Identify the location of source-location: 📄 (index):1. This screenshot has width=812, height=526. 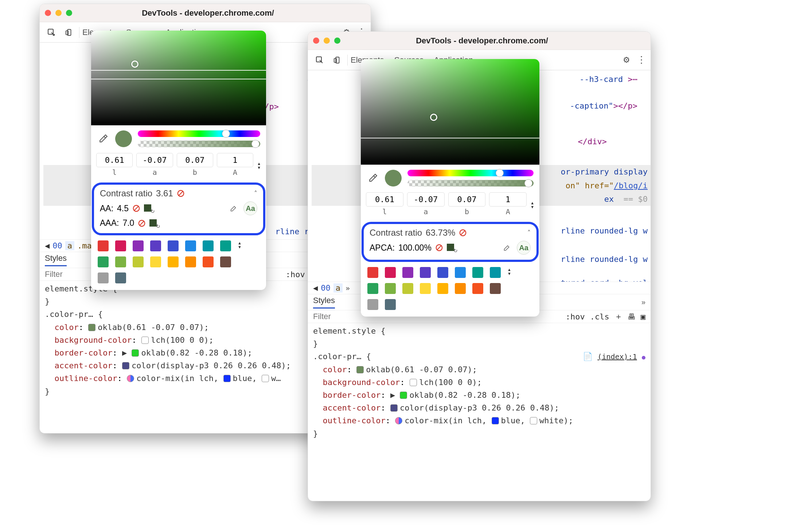
(614, 356).